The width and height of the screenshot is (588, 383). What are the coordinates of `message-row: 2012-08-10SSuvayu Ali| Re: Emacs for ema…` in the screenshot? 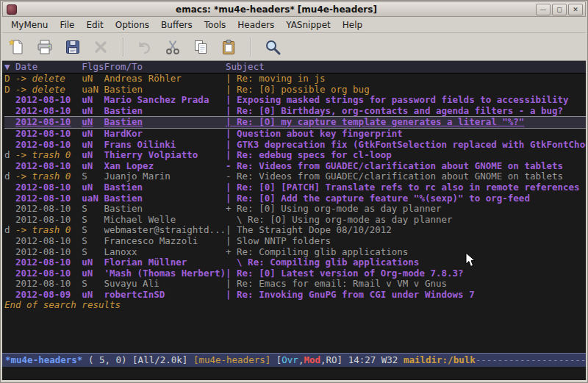 It's located at (295, 284).